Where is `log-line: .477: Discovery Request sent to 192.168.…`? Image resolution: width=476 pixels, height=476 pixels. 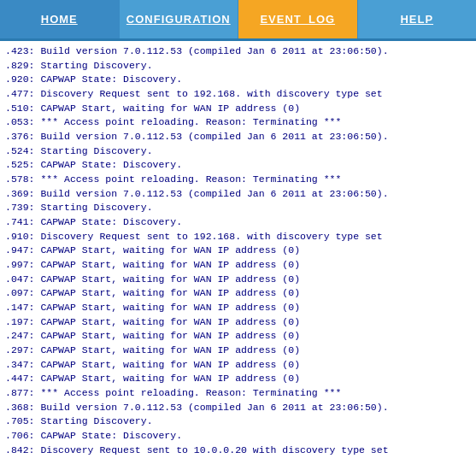
log-line: .477: Discovery Request sent to 192.168.… is located at coordinates (238, 94).